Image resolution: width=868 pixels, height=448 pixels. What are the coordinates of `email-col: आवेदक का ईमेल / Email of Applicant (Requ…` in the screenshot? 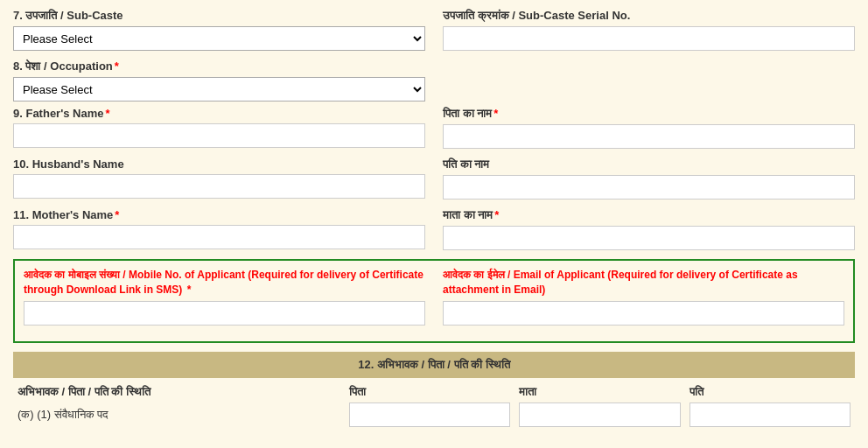 It's located at (644, 297).